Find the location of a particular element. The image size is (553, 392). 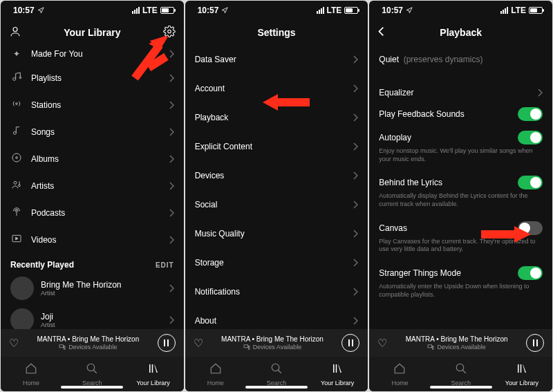

settings-row-music-quality: Music Quality is located at coordinates (276, 234).